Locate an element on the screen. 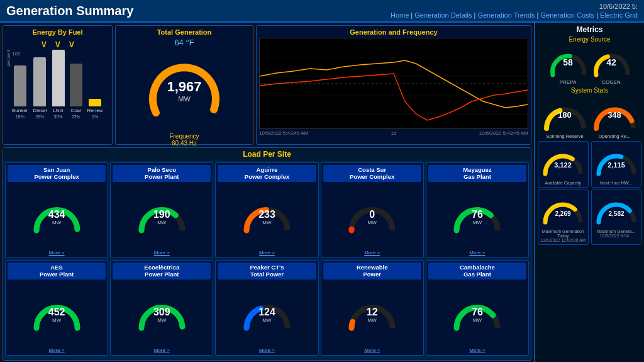  svg-text: 2,269 is located at coordinates (564, 214).